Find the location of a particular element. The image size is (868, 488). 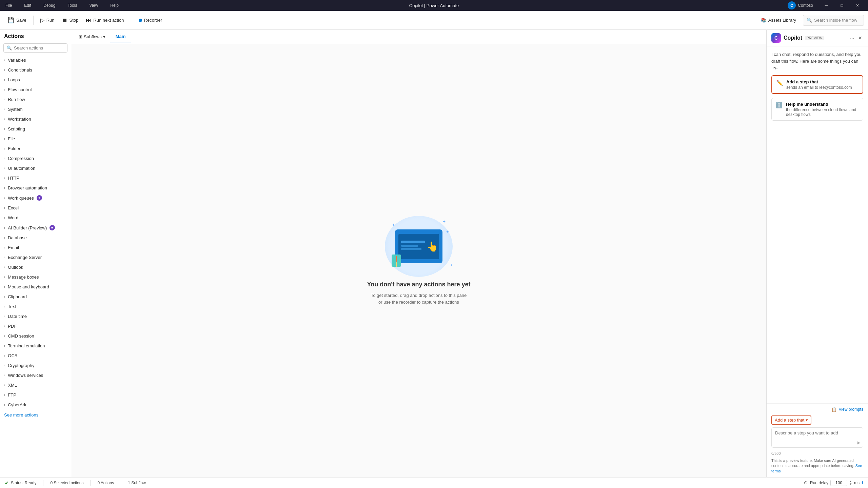

action-flow-control: › Flow control is located at coordinates (35, 89).